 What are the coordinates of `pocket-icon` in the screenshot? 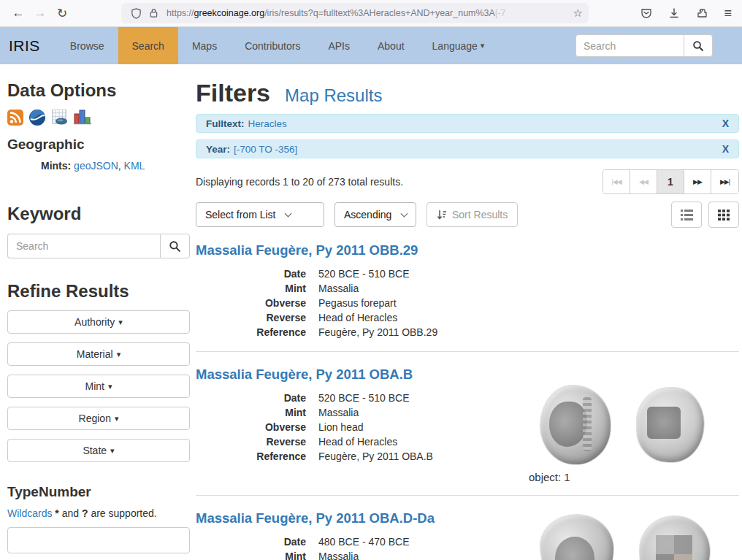 It's located at (646, 13).